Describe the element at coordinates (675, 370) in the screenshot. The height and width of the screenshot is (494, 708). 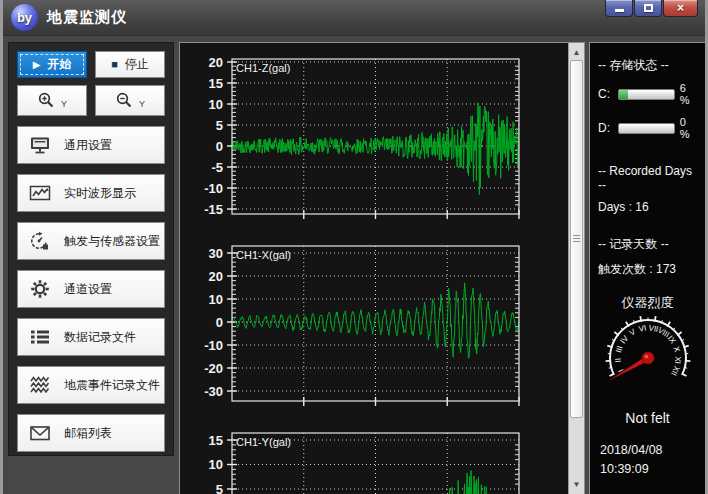
I see `svg-text: XII` at that location.